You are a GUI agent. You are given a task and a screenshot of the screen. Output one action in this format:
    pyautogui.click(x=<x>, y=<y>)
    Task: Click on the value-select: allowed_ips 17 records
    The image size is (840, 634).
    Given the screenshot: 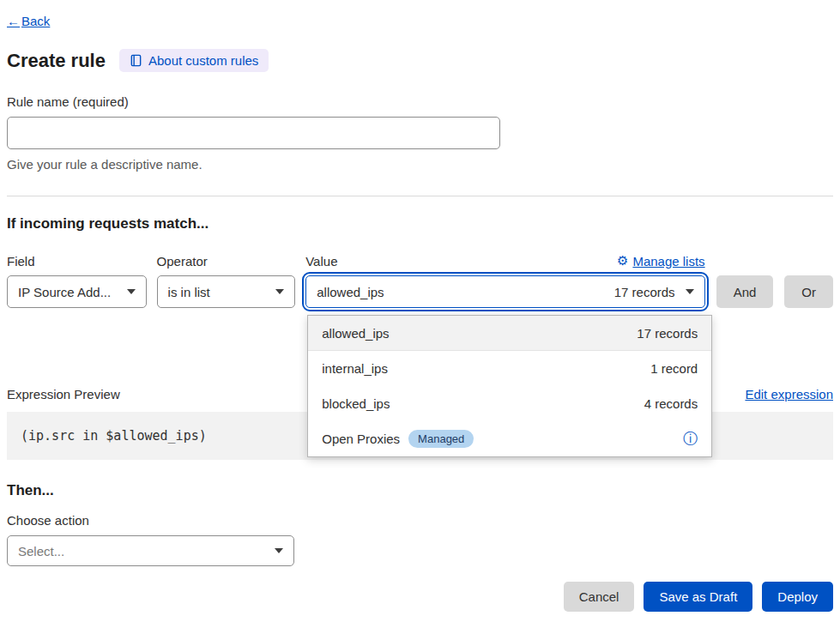 What is the action you would take?
    pyautogui.click(x=505, y=292)
    